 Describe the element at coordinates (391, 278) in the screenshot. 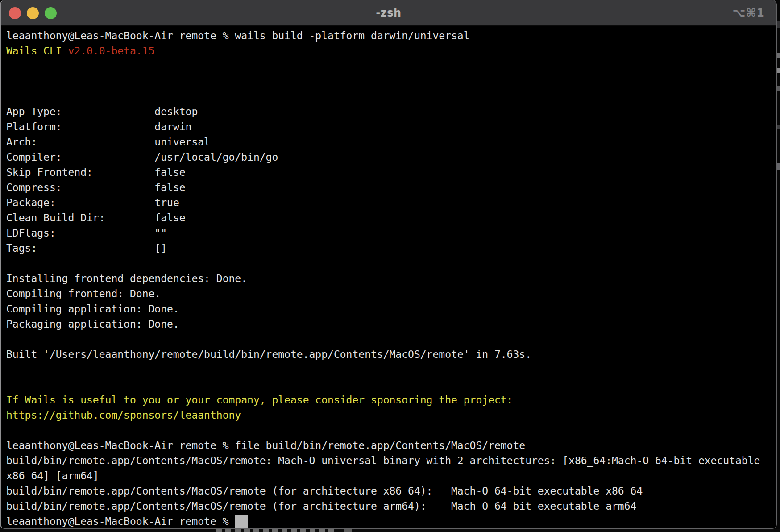

I see `terminal-line: Installing frontend dependencies: Done.` at that location.